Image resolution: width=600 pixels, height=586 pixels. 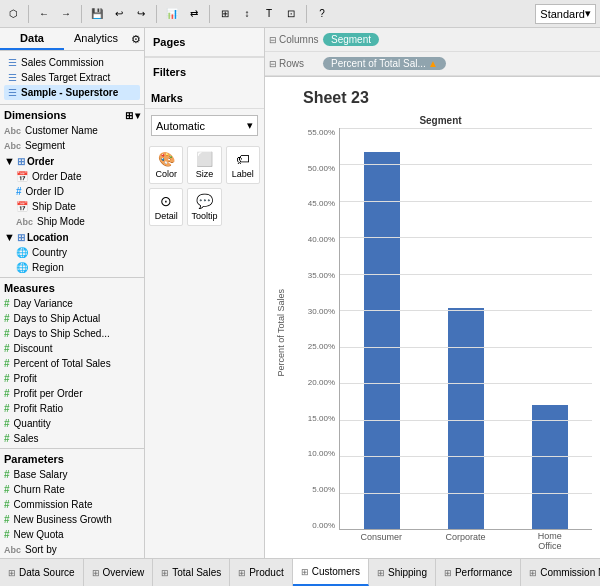 I want to click on fit-icon: ⊡, so click(x=291, y=14).